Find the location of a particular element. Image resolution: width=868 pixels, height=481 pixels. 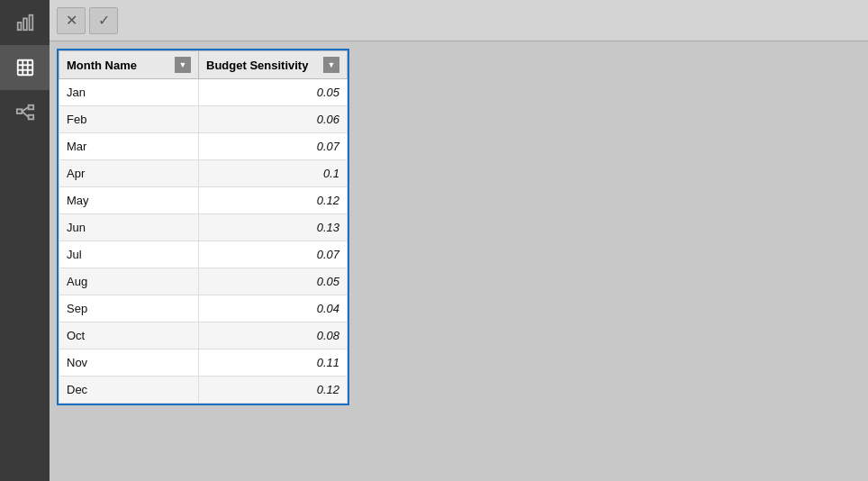

column-month-label: Month Name is located at coordinates (102, 65).